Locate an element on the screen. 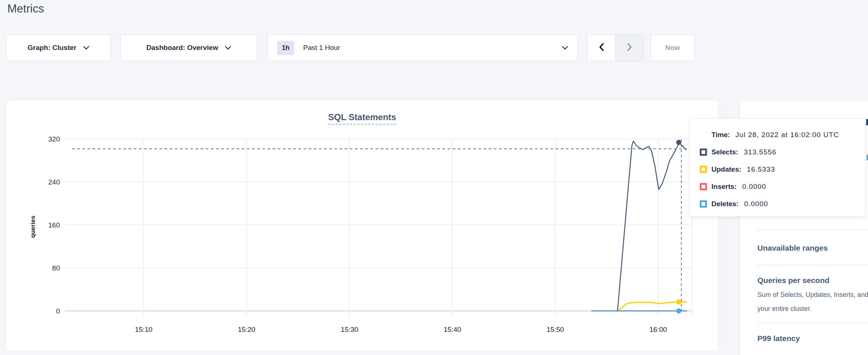 The image size is (868, 355). tooltip-series-label: Inserts: is located at coordinates (724, 187).